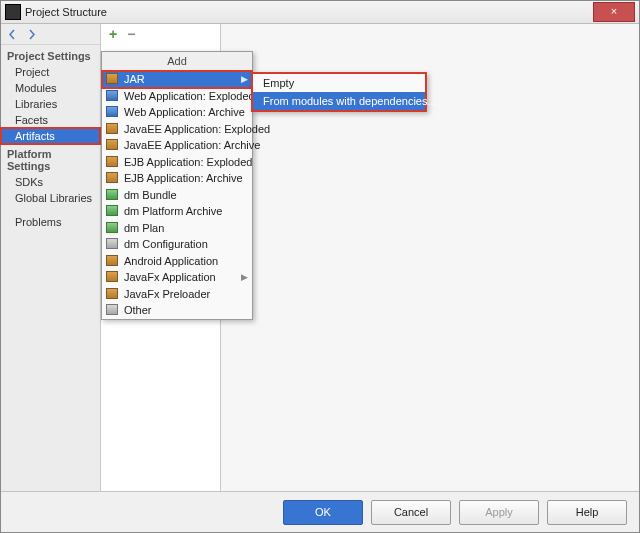  What do you see at coordinates (177, 178) in the screenshot?
I see `add-menu-item: EJB Application: Archive` at bounding box center [177, 178].